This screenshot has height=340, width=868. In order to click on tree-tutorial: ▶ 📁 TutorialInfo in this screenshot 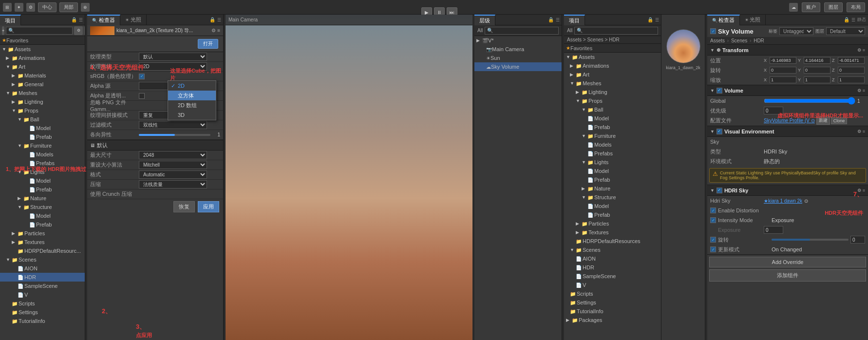, I will do `click(42, 321)`.